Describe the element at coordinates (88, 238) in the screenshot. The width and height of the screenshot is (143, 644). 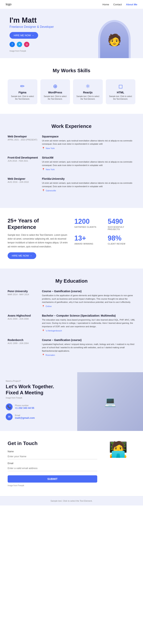
I see `stat-awards-number: 13+` at that location.